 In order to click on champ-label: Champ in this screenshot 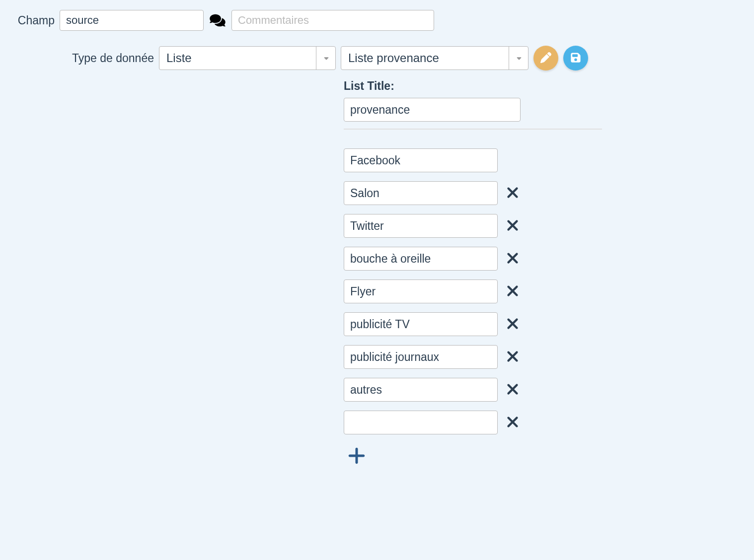, I will do `click(32, 21)`.